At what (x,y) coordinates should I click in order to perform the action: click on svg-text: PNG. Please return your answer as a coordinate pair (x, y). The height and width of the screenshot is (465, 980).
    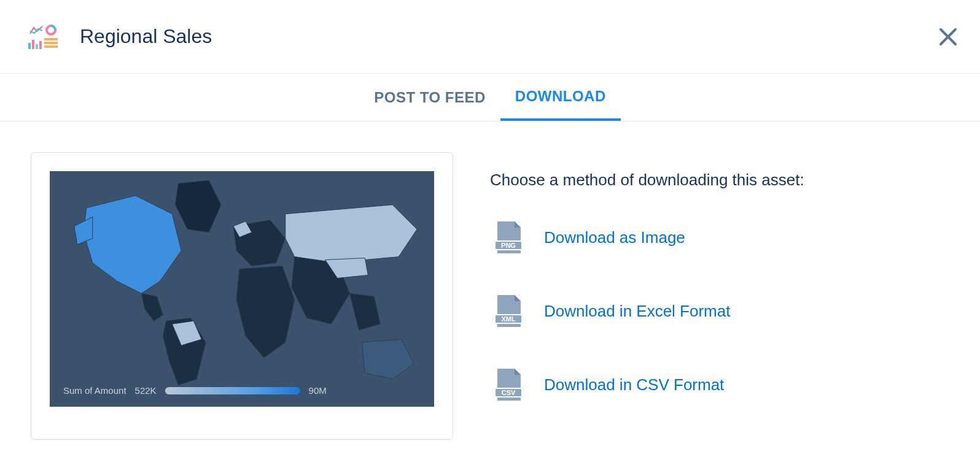
    Looking at the image, I should click on (508, 245).